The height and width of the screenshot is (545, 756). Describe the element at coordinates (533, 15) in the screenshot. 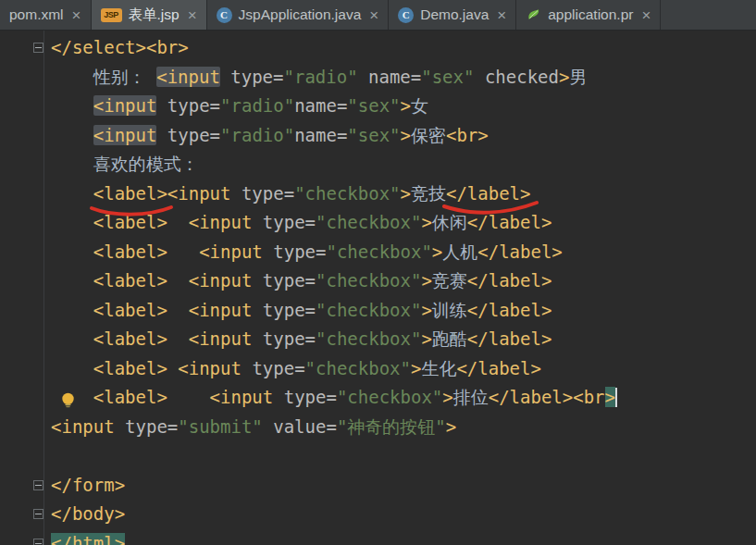

I see `spring-file-icon` at that location.